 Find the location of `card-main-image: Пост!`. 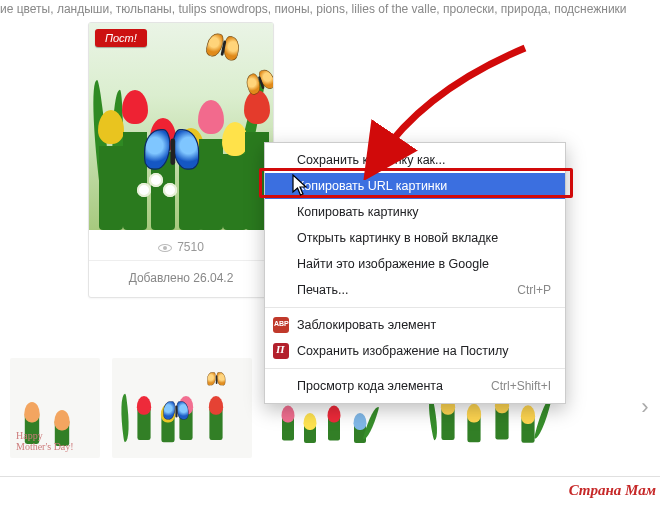

card-main-image: Пост! is located at coordinates (181, 126).